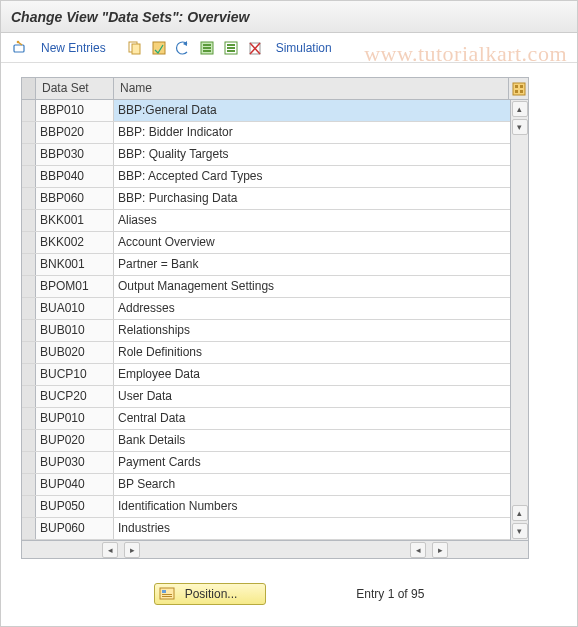 The width and height of the screenshot is (578, 627). I want to click on new-entries-button: New Entries, so click(74, 48).